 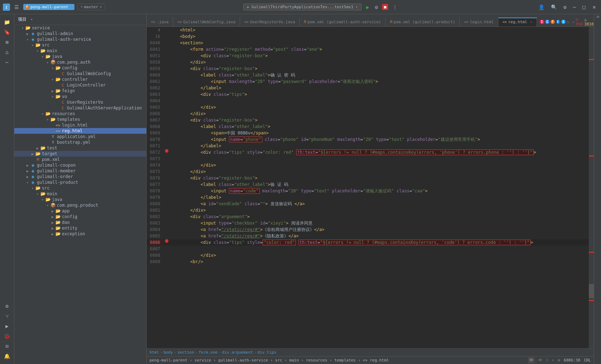 I want to click on sidebar-icon-terminal: ⊡, so click(x=7, y=346).